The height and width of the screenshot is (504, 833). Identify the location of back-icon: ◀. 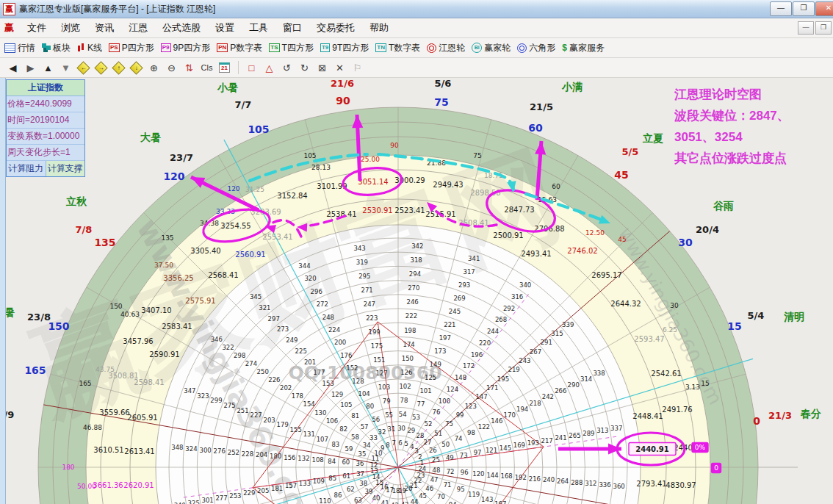
(13, 68).